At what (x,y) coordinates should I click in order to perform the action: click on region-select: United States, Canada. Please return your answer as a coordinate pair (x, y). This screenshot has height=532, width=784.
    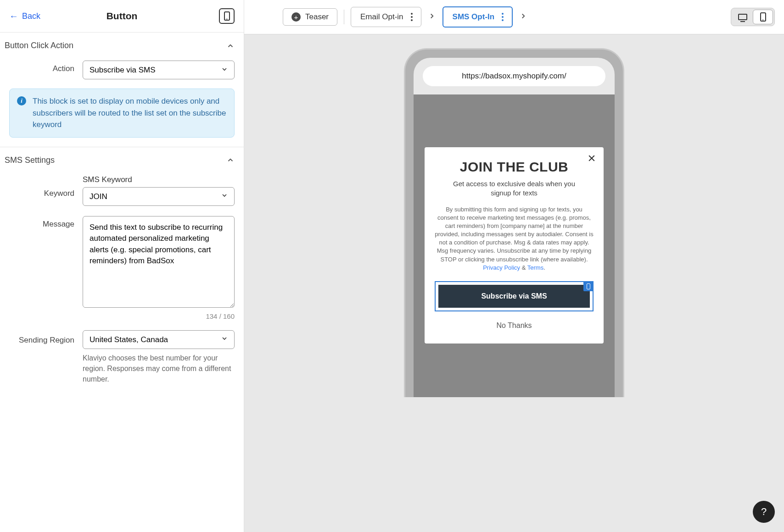
    Looking at the image, I should click on (159, 339).